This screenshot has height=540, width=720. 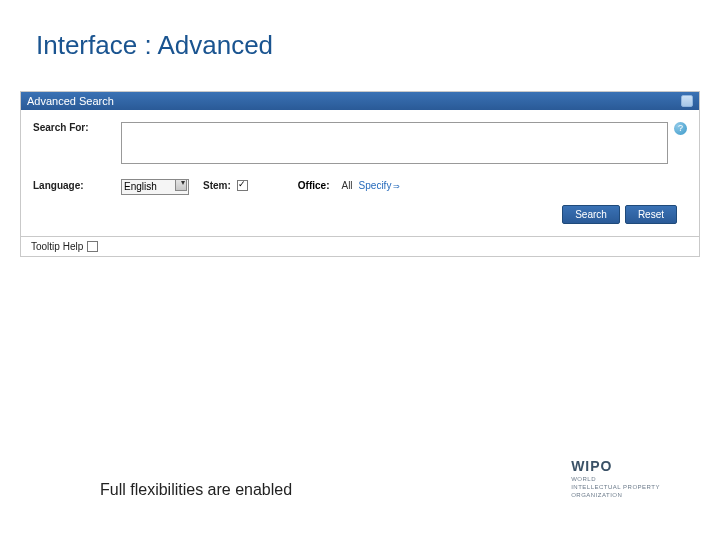 What do you see at coordinates (155, 187) in the screenshot?
I see `language-select: English` at bounding box center [155, 187].